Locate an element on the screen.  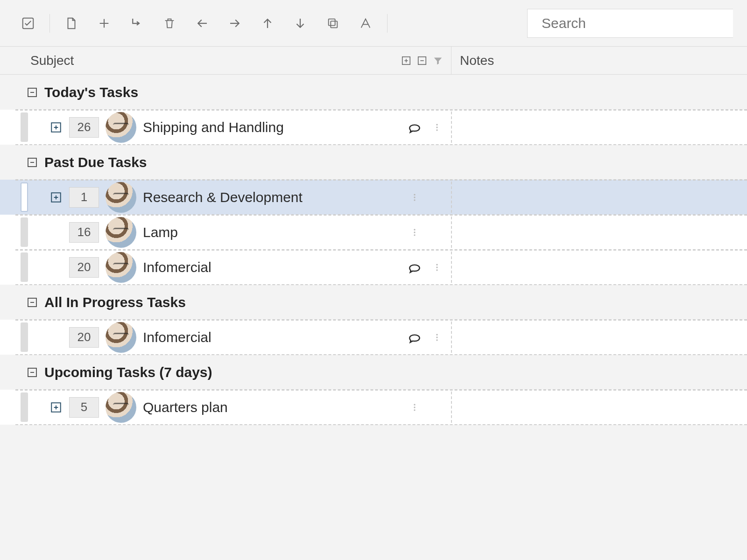
task-row: 16 Lamp is located at coordinates (374, 232).